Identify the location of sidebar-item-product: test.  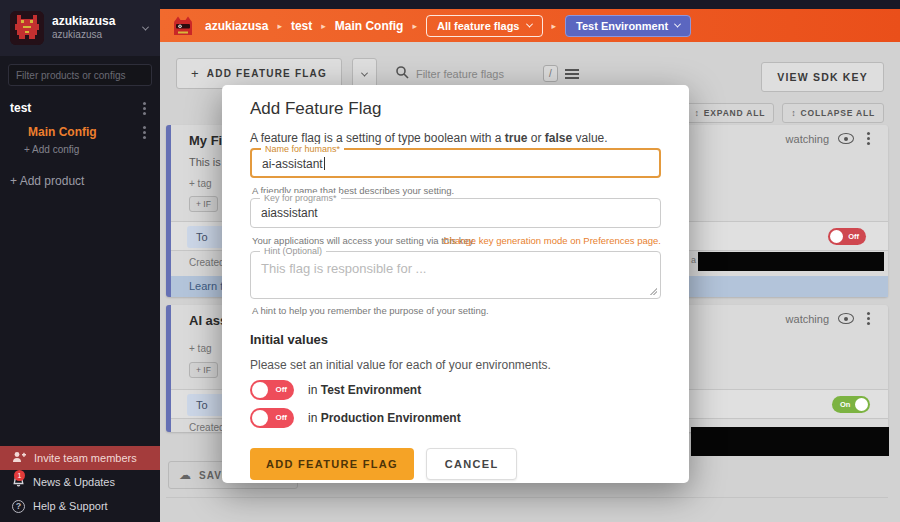
(80, 108).